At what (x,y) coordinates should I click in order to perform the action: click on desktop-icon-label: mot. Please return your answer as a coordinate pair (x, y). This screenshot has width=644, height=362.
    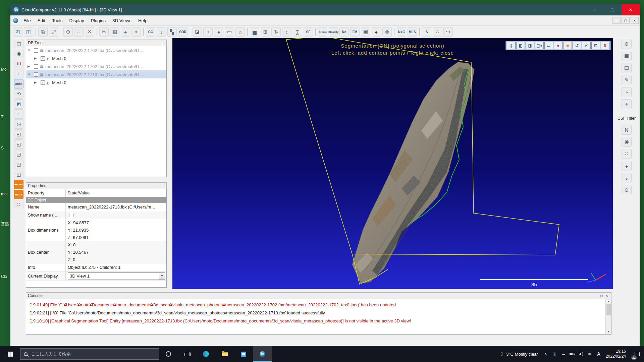
    Looking at the image, I should click on (6, 194).